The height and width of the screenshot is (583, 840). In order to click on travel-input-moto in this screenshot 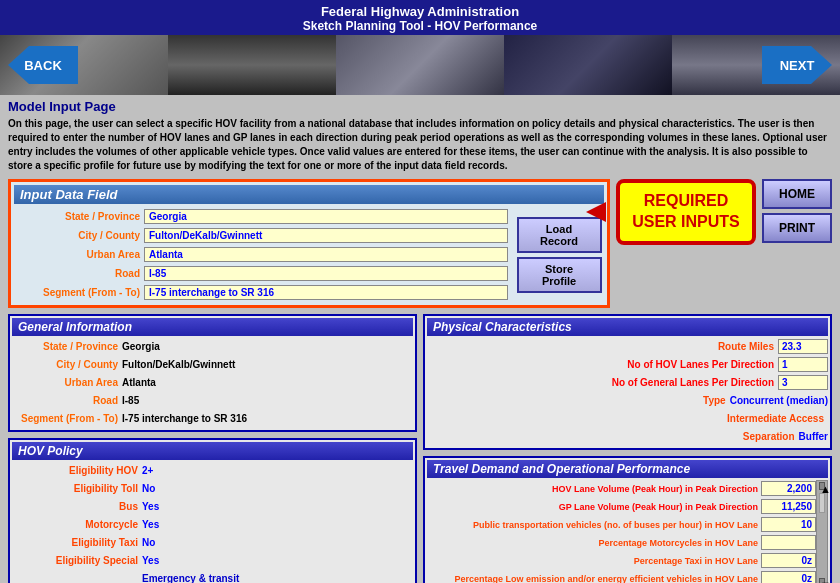, I will do `click(788, 542)`.